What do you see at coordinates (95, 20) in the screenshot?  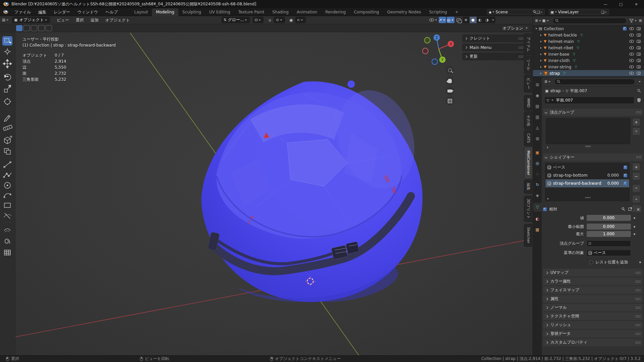 I see `viewport-menu-add: 追加` at bounding box center [95, 20].